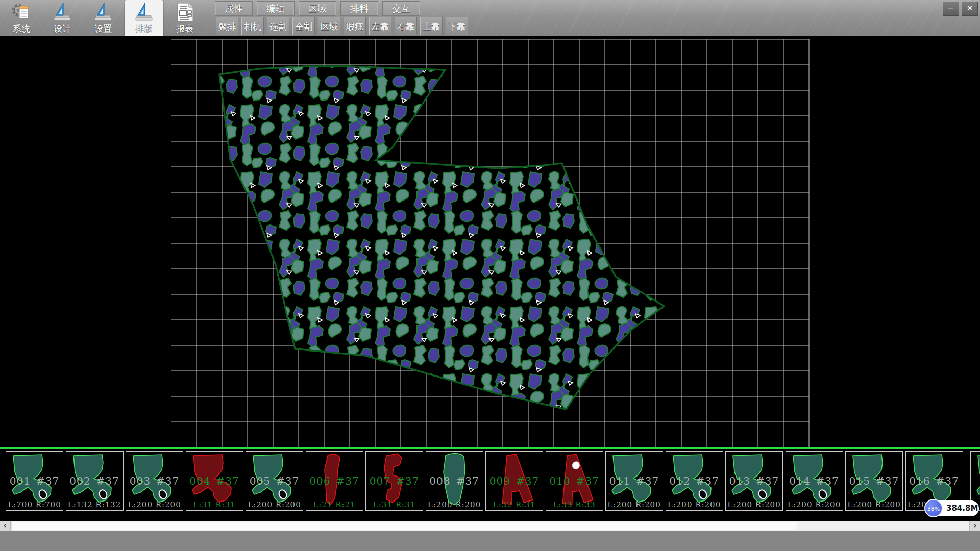  I want to click on nav-design: 设计, so click(62, 18).